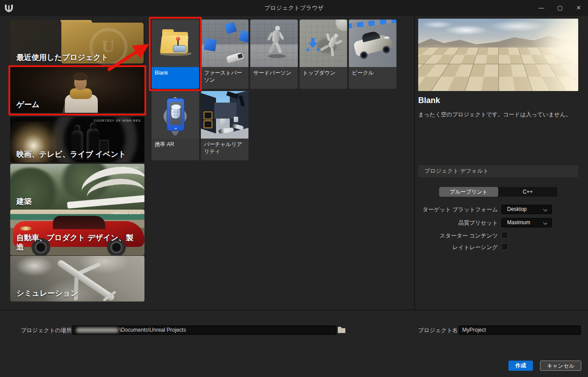  What do you see at coordinates (225, 126) in the screenshot?
I see `template-tile-virtual-reality: バーチャルリアリティ` at bounding box center [225, 126].